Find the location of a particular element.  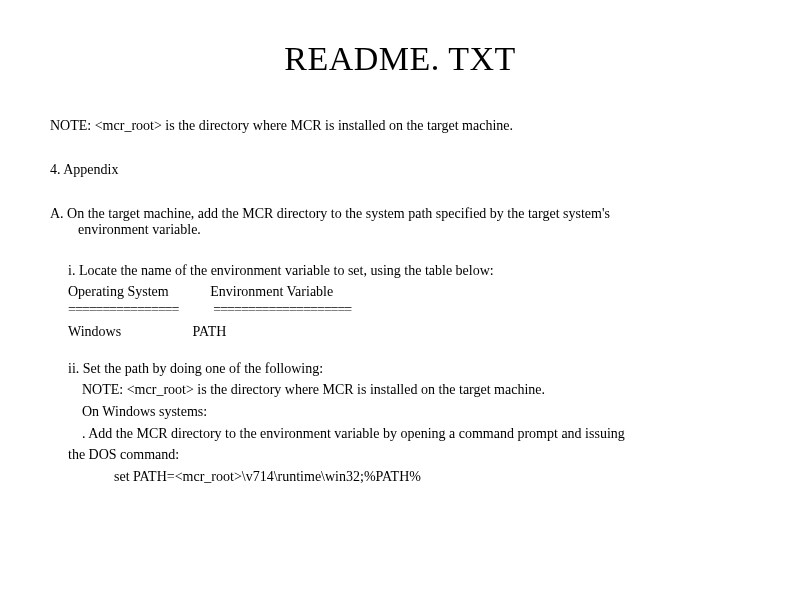

page-title: README. TXT is located at coordinates (400, 59).